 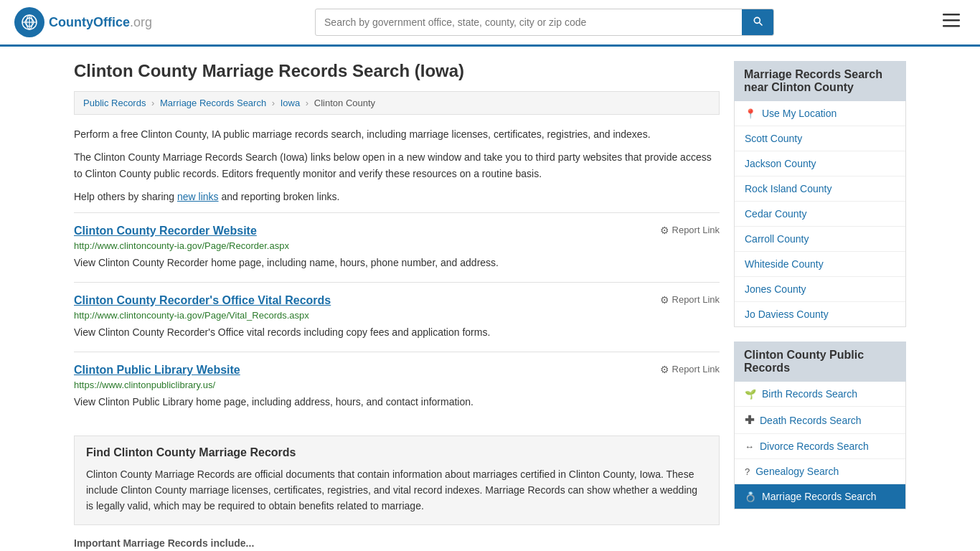 I want to click on menu-button, so click(x=951, y=22).